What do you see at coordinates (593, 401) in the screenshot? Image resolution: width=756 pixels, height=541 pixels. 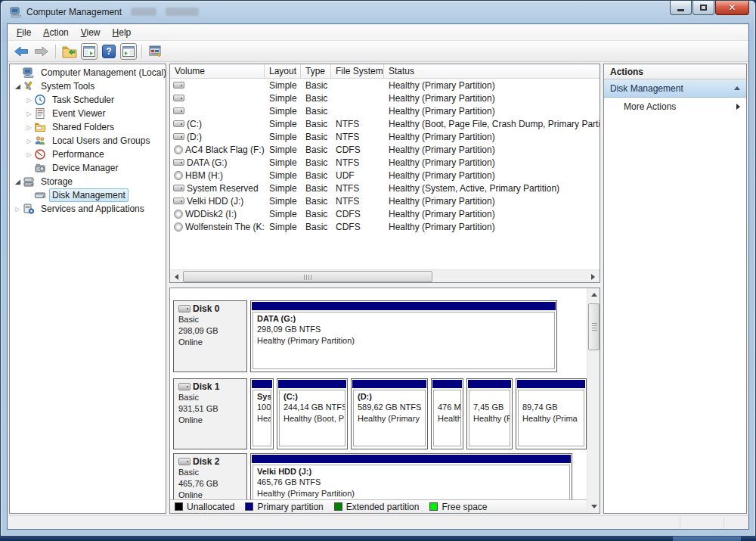 I see `vertical-scrollbar` at bounding box center [593, 401].